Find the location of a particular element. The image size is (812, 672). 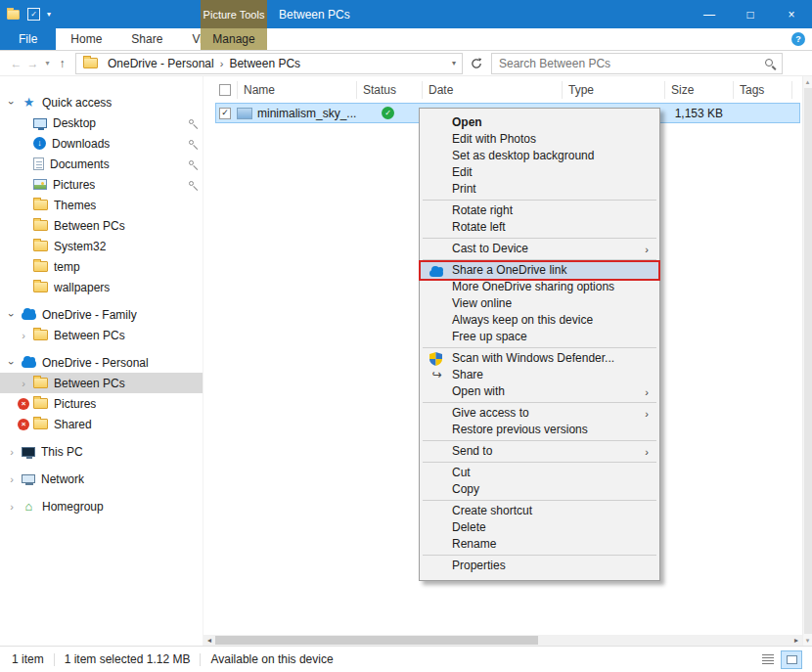

up-button: ↑ is located at coordinates (63, 64).